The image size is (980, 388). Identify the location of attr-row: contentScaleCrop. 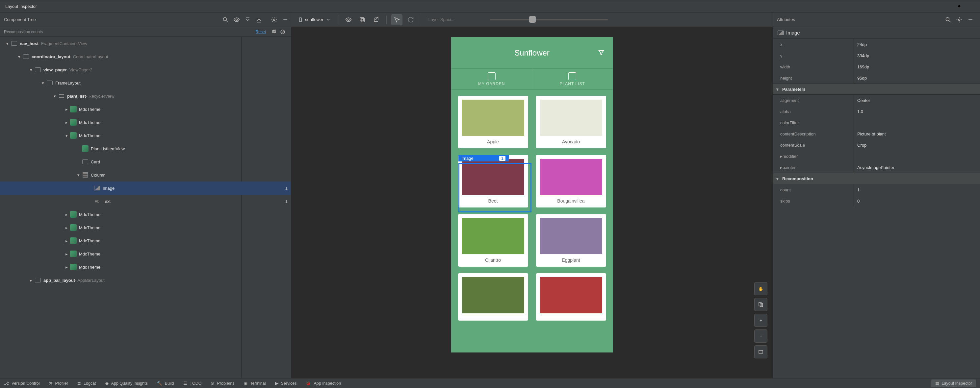
(877, 145).